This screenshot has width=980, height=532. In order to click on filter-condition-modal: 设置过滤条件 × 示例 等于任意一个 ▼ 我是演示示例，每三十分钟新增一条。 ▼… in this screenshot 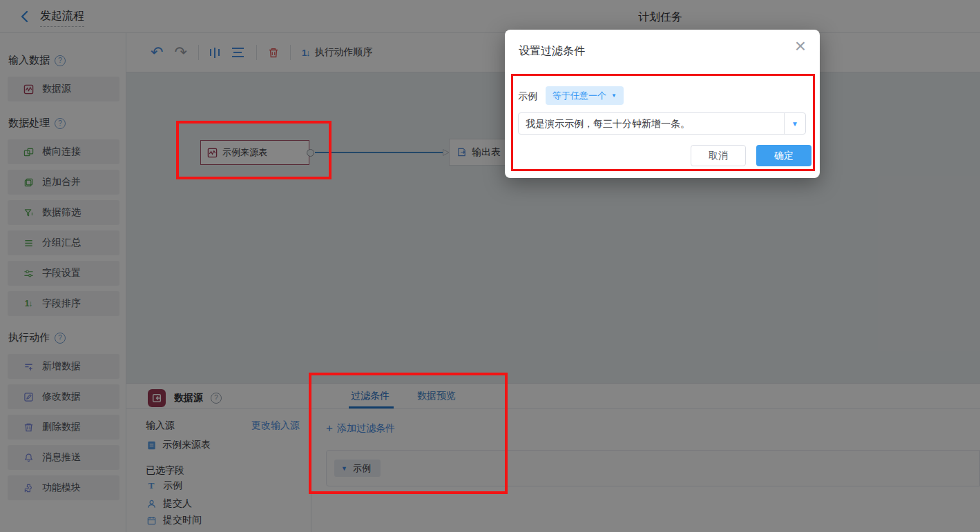, I will do `click(662, 104)`.